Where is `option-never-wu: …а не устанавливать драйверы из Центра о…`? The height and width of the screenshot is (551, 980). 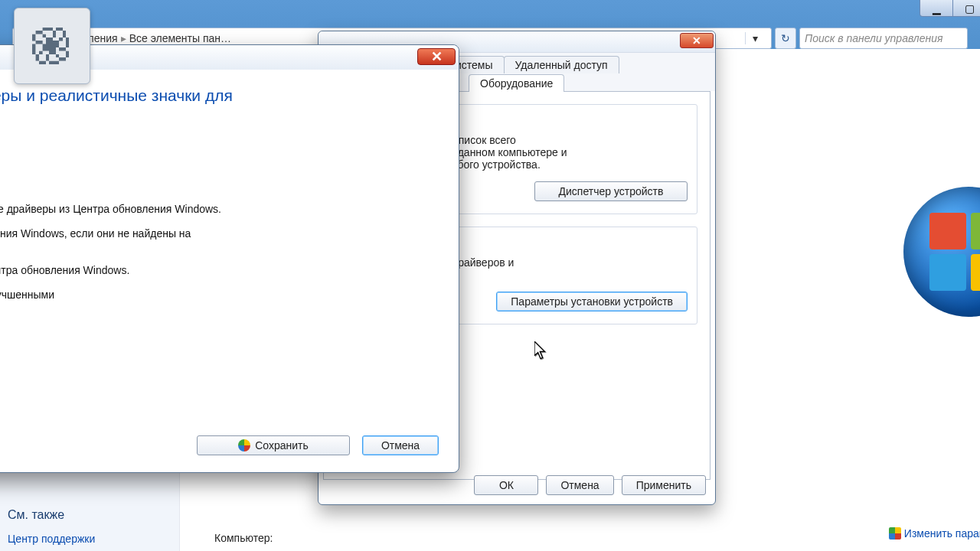 option-never-wu: …а не устанавливать драйверы из Центра о… is located at coordinates (217, 270).